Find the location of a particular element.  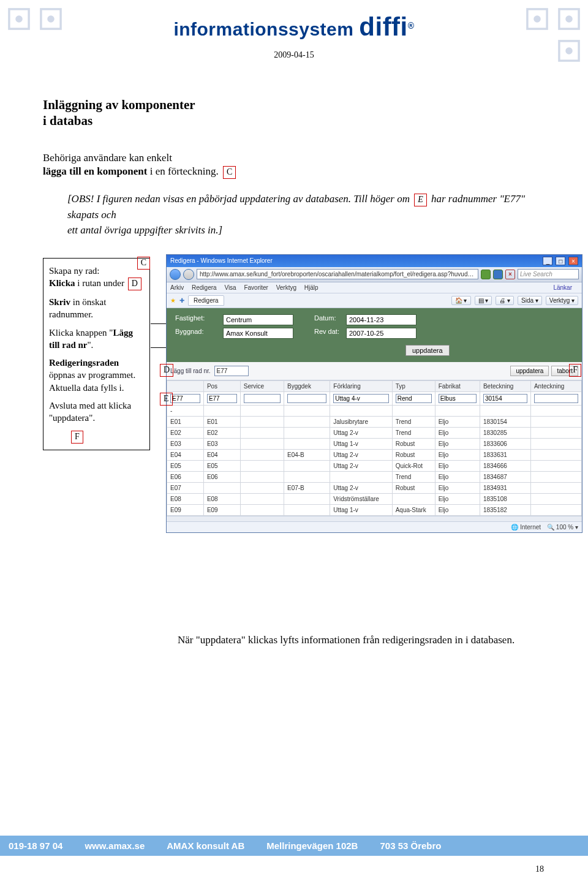

callout-f-figure: F is located at coordinates (575, 370).